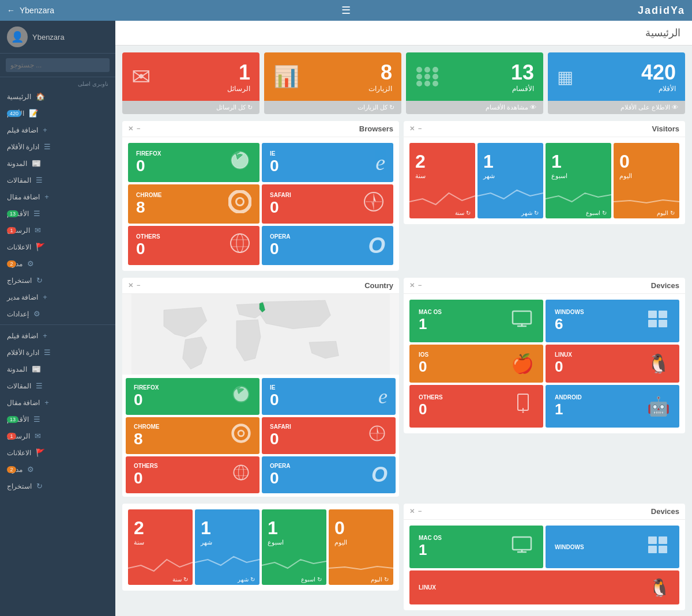 This screenshot has width=692, height=616. Describe the element at coordinates (570, 321) in the screenshot. I see `windows-info: WINDOWS 6` at that location.